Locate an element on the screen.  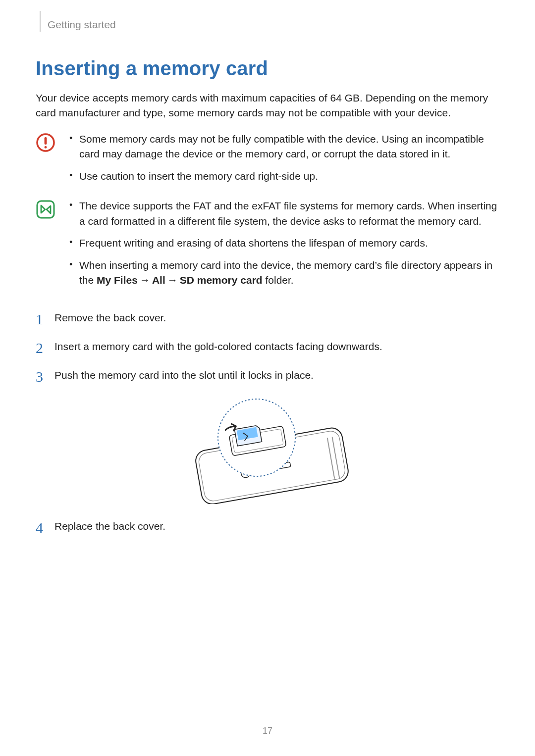
warning-icon is located at coordinates (46, 143).